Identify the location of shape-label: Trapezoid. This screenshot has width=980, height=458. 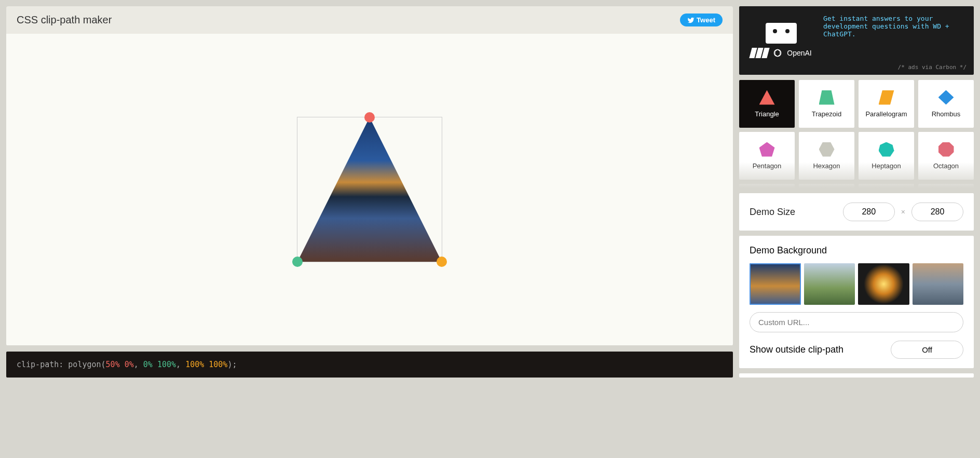
(826, 114).